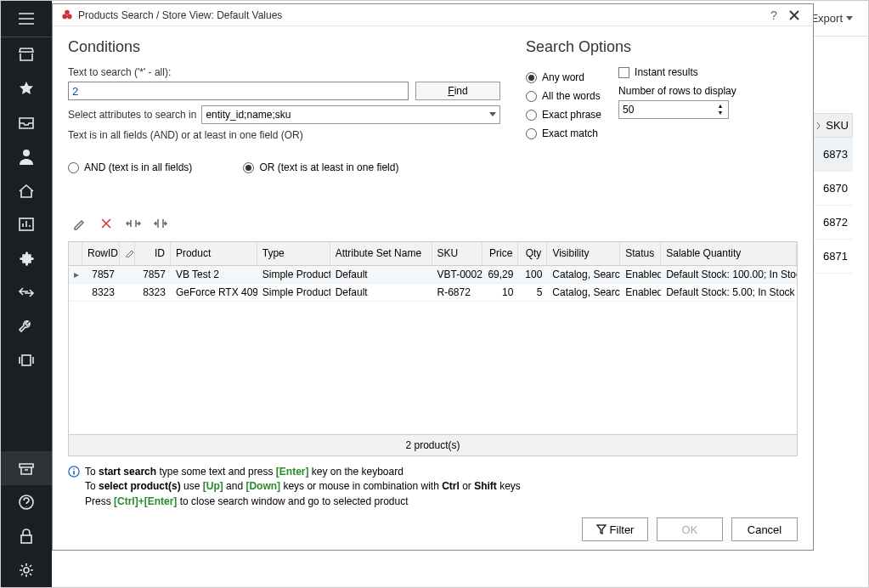 The height and width of the screenshot is (588, 869). I want to click on sidebar-lock-icon, so click(26, 536).